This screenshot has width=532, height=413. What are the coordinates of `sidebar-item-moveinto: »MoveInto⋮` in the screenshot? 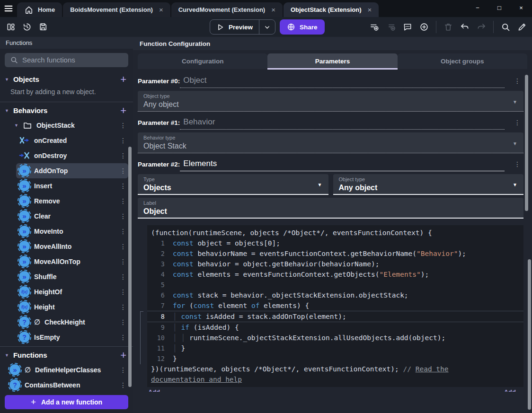 It's located at (72, 231).